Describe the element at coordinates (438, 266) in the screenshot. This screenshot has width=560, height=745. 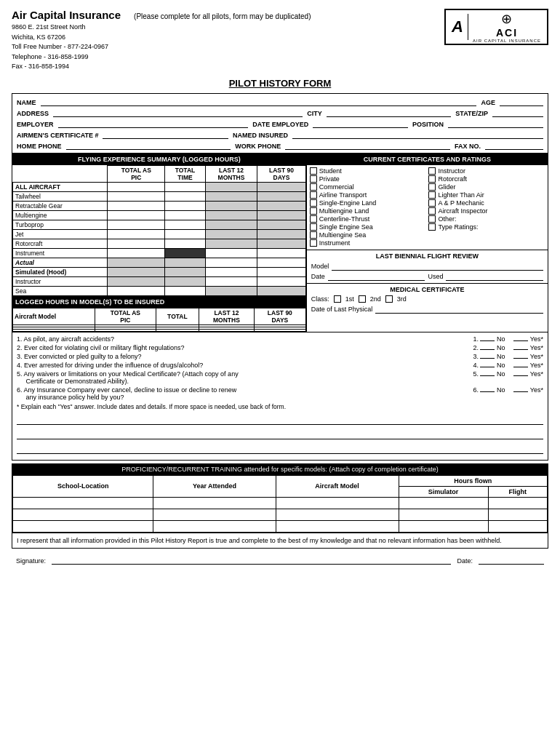
I see `biennial-model-field` at that location.